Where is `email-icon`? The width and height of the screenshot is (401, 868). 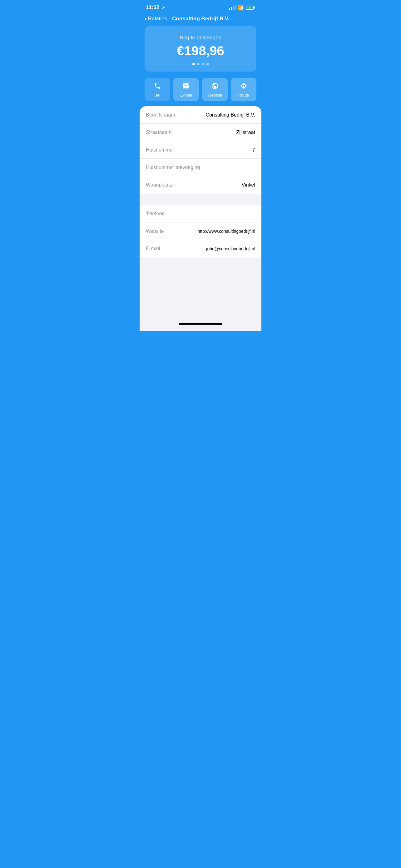
email-icon is located at coordinates (186, 87).